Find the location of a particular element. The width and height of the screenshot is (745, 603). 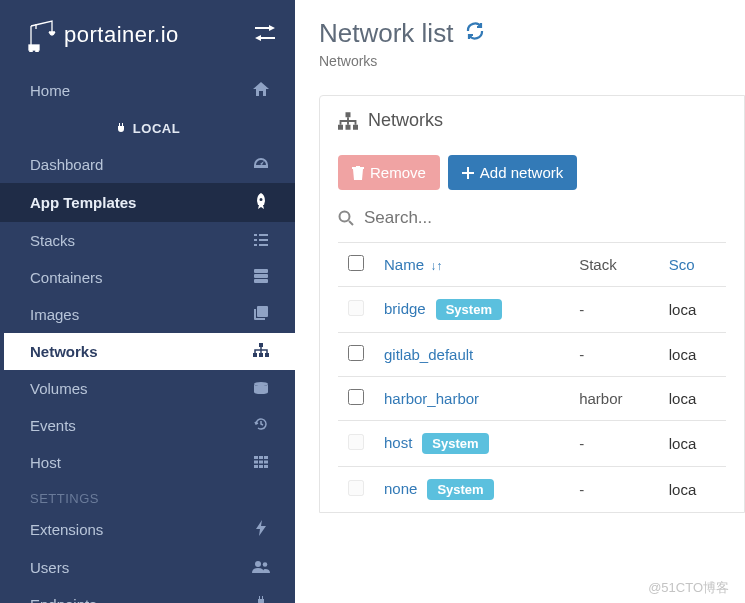

network-name-link: gitlab_default is located at coordinates (428, 354).